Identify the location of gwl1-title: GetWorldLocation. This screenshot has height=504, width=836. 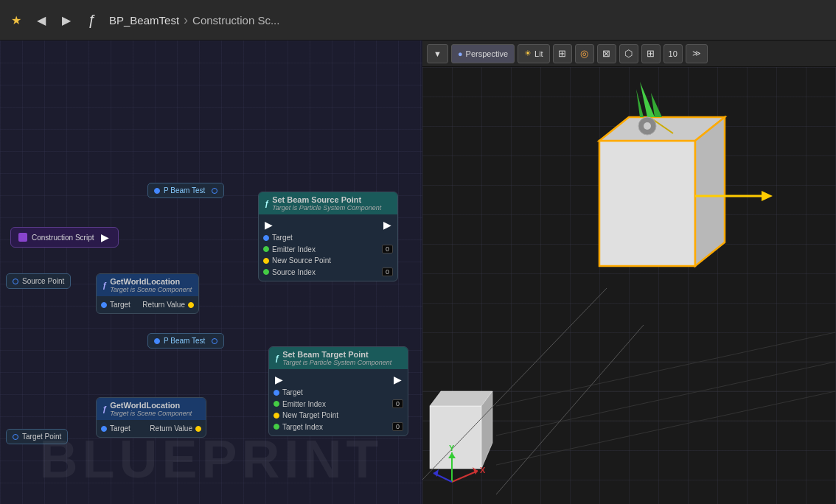
(150, 281).